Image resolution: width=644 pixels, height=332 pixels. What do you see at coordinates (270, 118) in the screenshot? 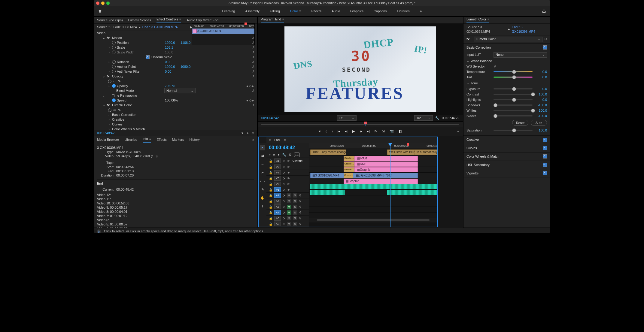
I see `program-timecode-left: 00:00:48:42` at bounding box center [270, 118].